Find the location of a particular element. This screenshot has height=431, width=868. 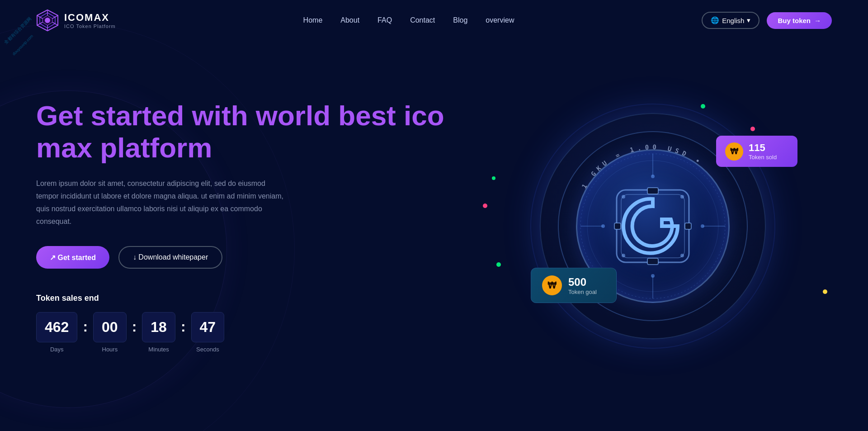

buy-token-button: Buy token → is located at coordinates (799, 21).